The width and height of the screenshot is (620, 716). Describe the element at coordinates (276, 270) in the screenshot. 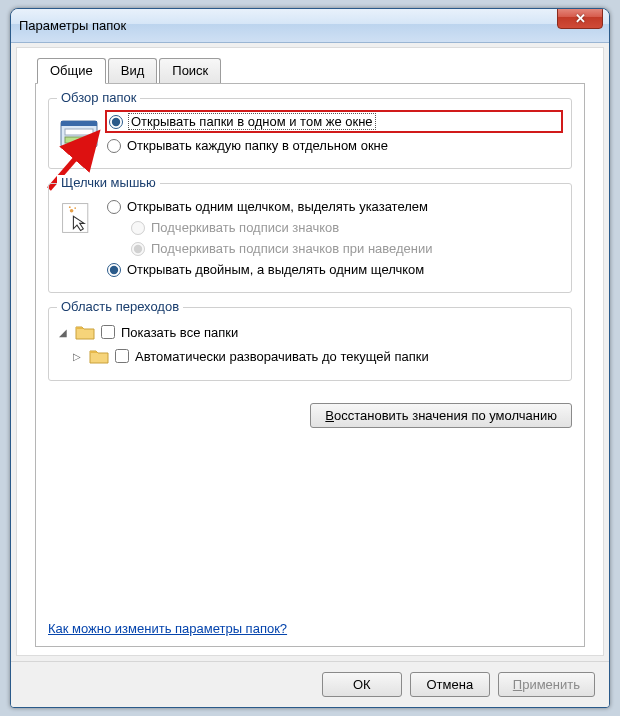

I see `radio-double-click-label: Открывать двойным, а выделять одним щелч…` at that location.